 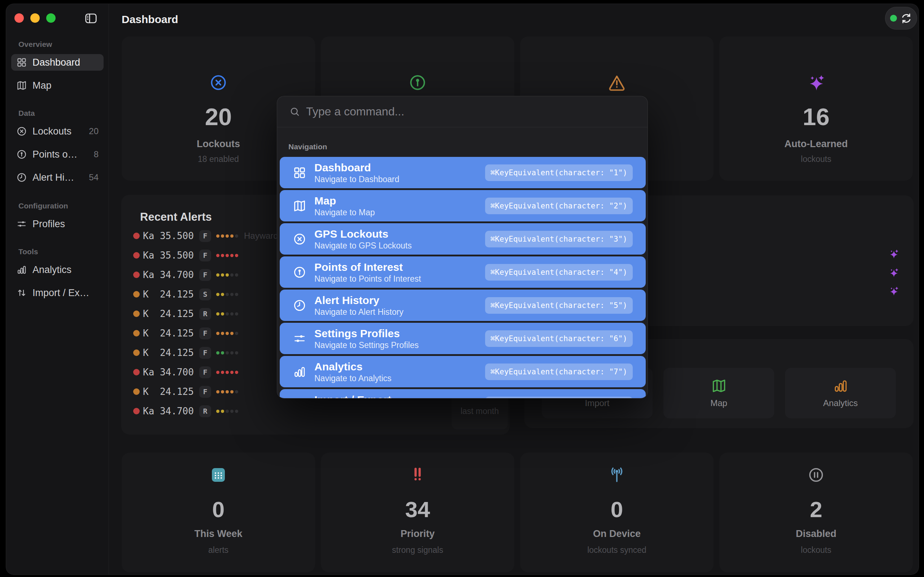 I want to click on refresh-icon, so click(x=906, y=18).